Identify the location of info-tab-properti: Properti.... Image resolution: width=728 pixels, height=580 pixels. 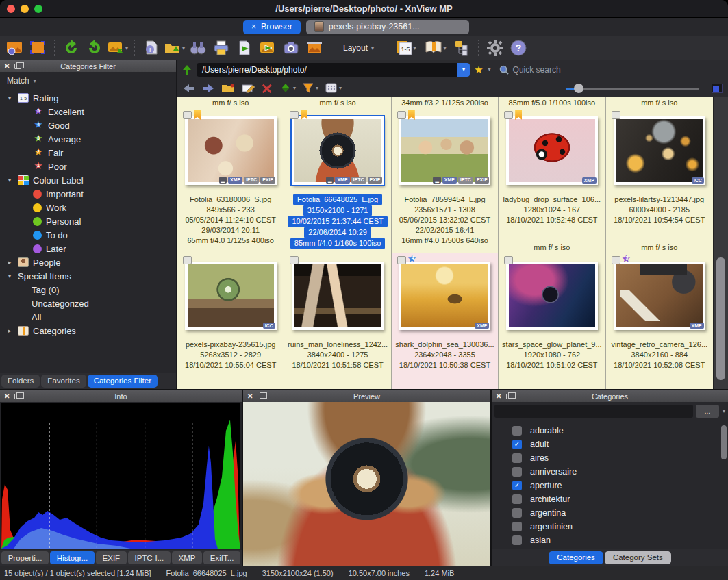
(25, 557).